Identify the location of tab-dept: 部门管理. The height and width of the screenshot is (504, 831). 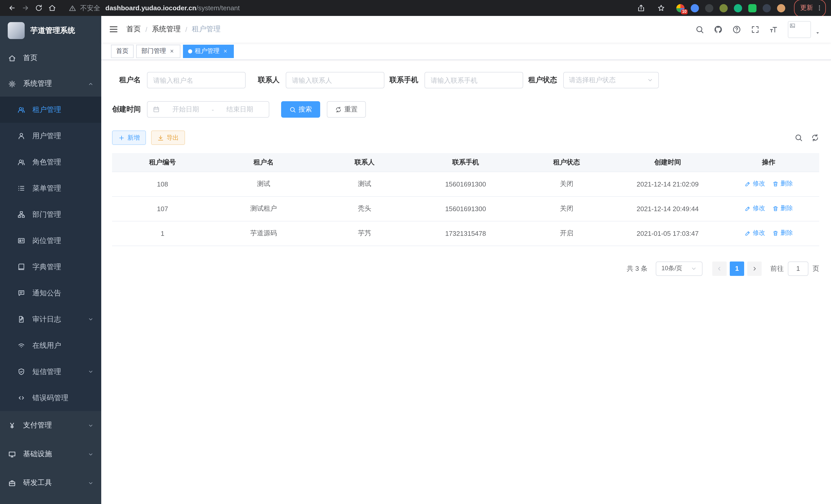
(159, 51).